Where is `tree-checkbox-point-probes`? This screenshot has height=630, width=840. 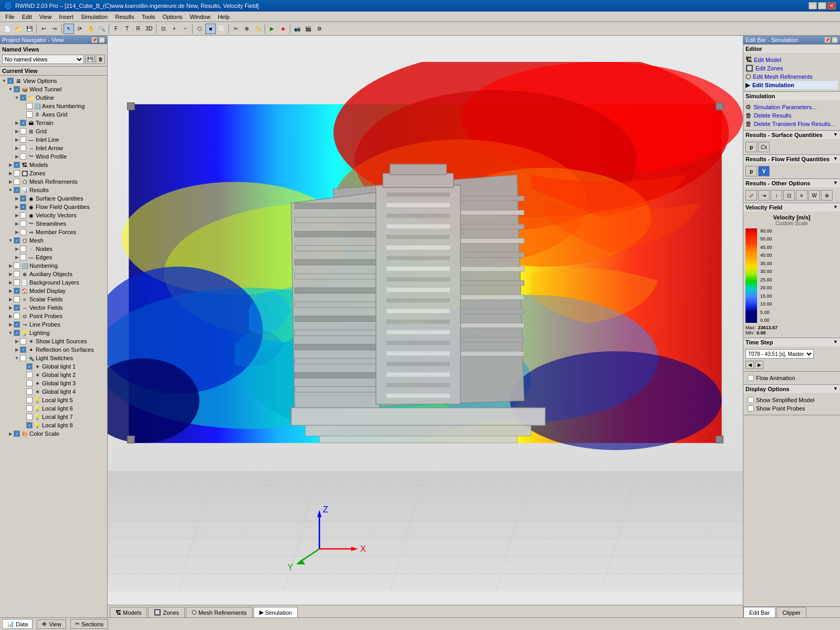
tree-checkbox-point-probes is located at coordinates (17, 316).